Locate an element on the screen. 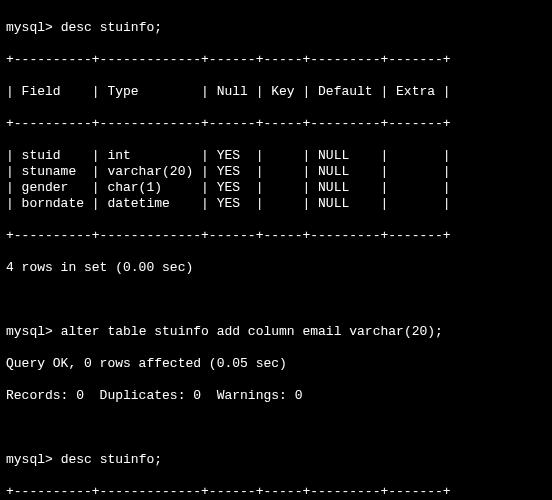  table-row: | stuid | int | YES | | NULL | | is located at coordinates (276, 156).